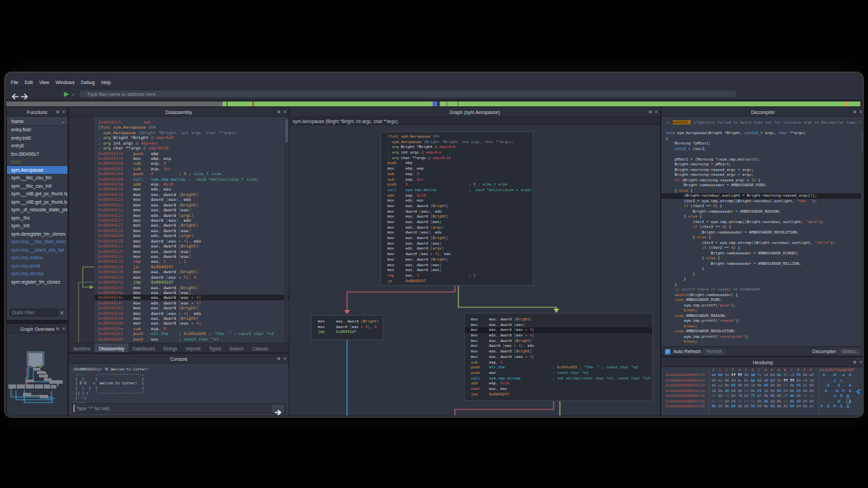  Describe the element at coordinates (179, 303) in the screenshot. I see `disasm-line: 0x0804924f mov edx, dword [eax + 4]` at that location.